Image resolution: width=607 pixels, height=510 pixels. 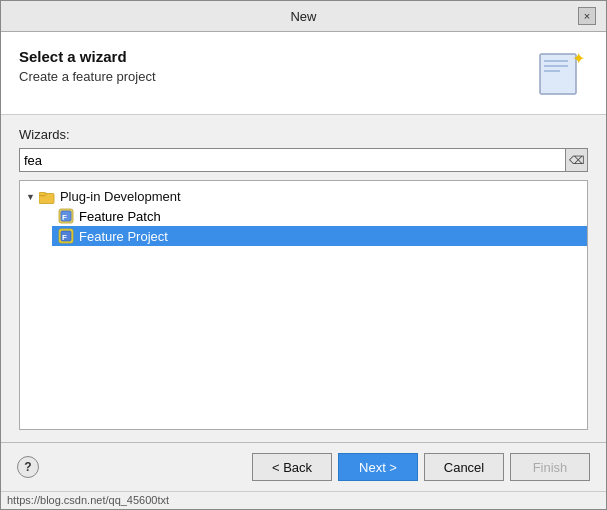 What do you see at coordinates (562, 74) in the screenshot?
I see `wizard-icon-svg: ✦` at bounding box center [562, 74].